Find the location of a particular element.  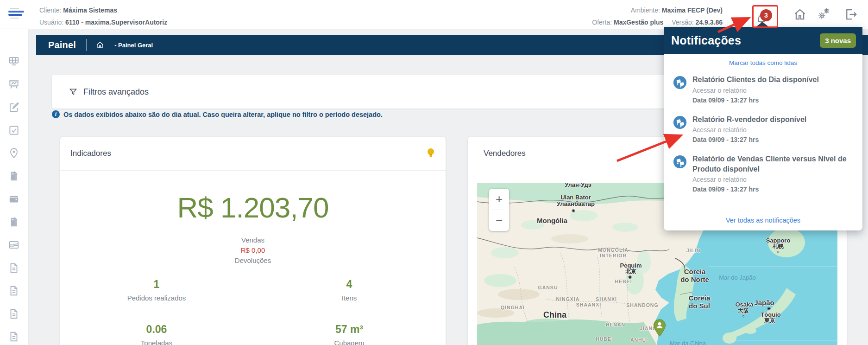

returns-label: Devoluções is located at coordinates (253, 261).